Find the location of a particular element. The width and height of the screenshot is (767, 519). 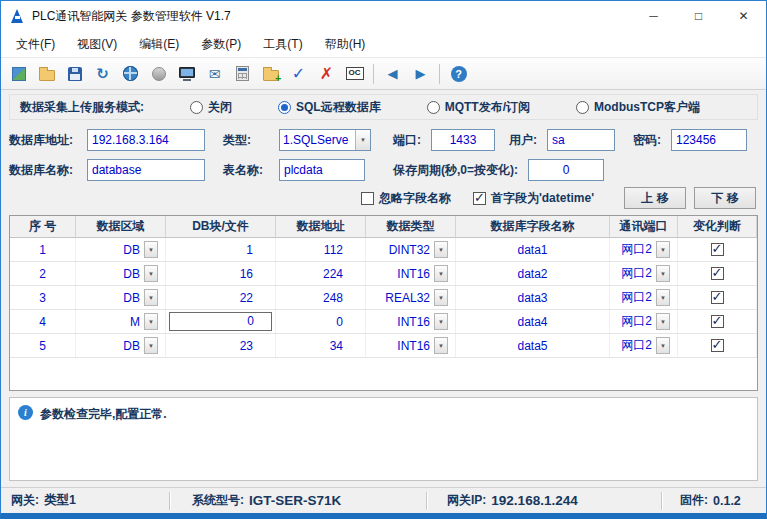

table-row: 5 DB 23 34 INT16 data5 is located at coordinates (384, 346).